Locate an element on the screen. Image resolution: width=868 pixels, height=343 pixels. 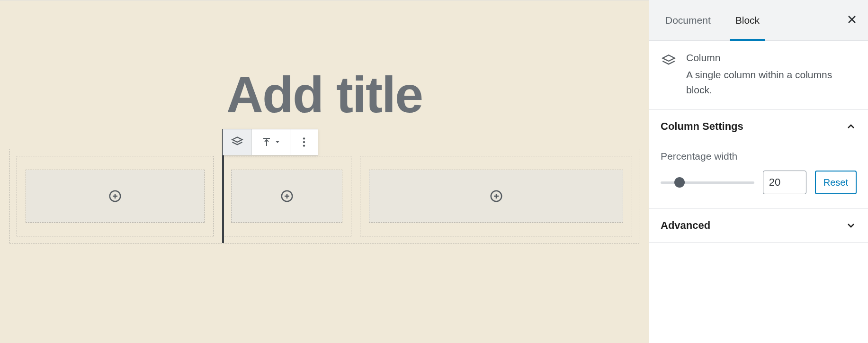
block-description-text: A single column within a columns block. is located at coordinates (771, 82).